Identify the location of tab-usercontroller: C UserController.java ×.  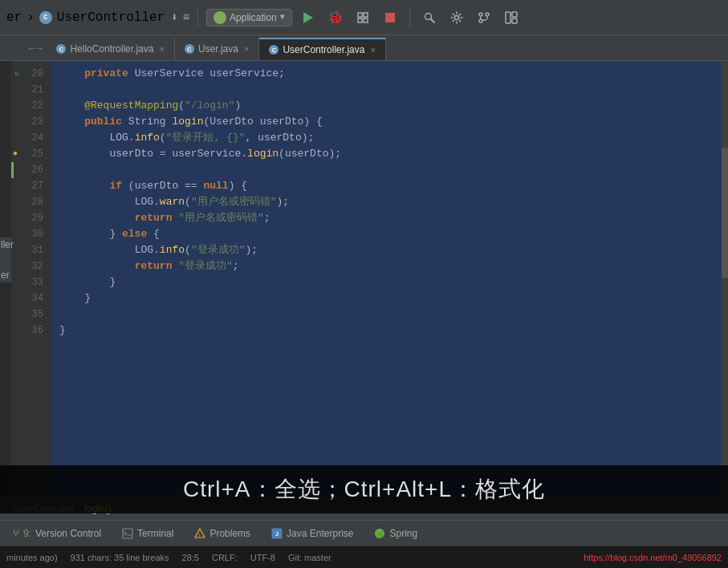
(323, 49).